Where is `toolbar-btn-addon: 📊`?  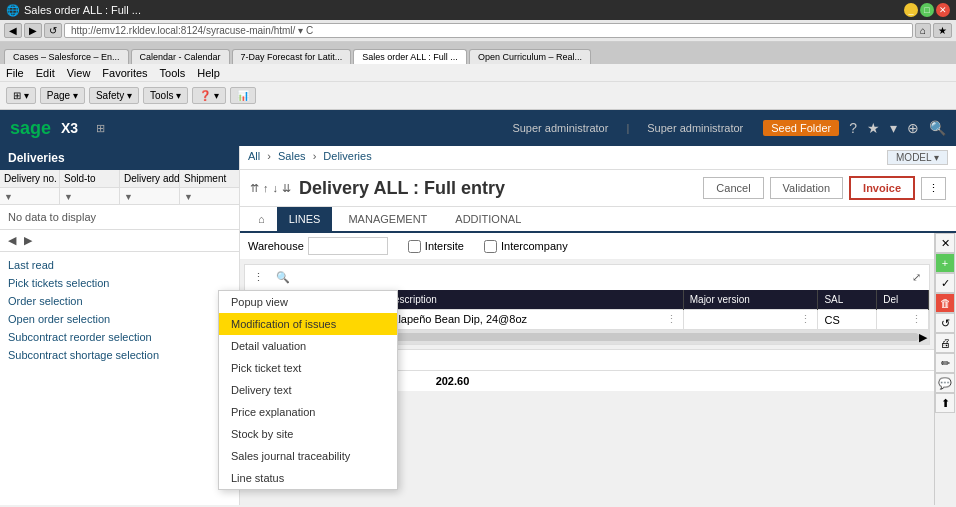
toolbar-btn-addon: 📊 is located at coordinates (243, 96).